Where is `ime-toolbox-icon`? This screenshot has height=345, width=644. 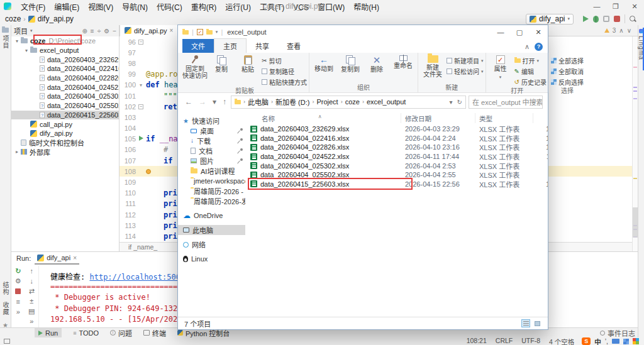 ime-toolbox-icon is located at coordinates (626, 342).